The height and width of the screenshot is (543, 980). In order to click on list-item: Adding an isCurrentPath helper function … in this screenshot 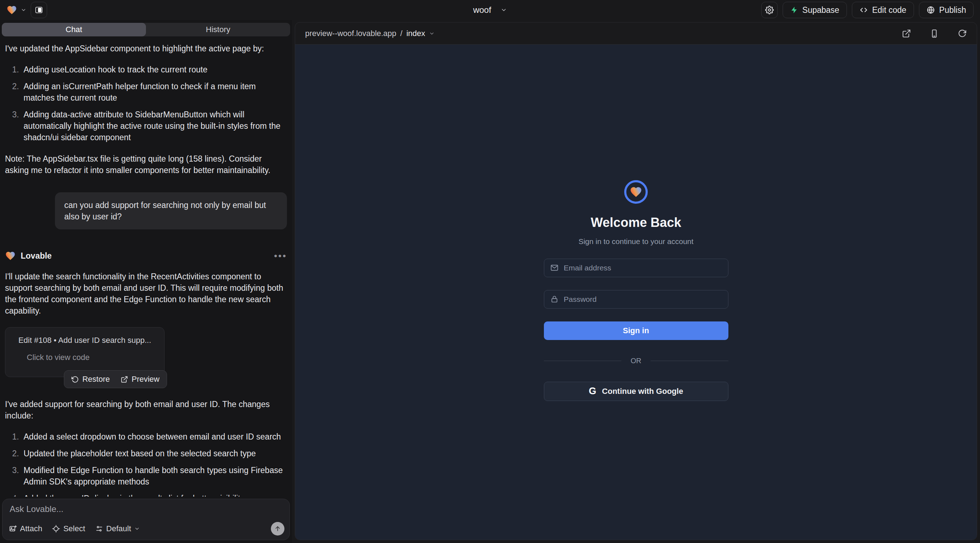, I will do `click(155, 92)`.